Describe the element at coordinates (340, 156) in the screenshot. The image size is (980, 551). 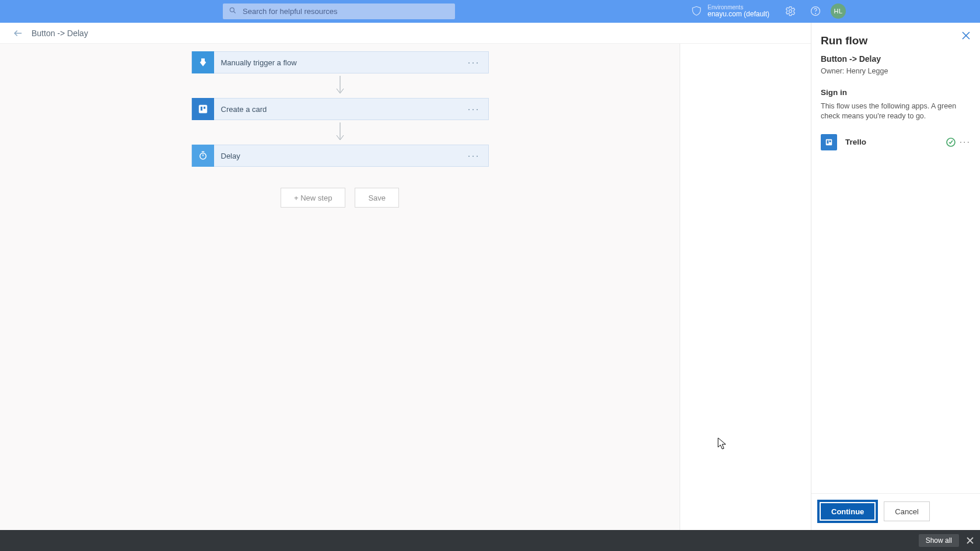
I see `flow-step-delay: Delay ···` at that location.